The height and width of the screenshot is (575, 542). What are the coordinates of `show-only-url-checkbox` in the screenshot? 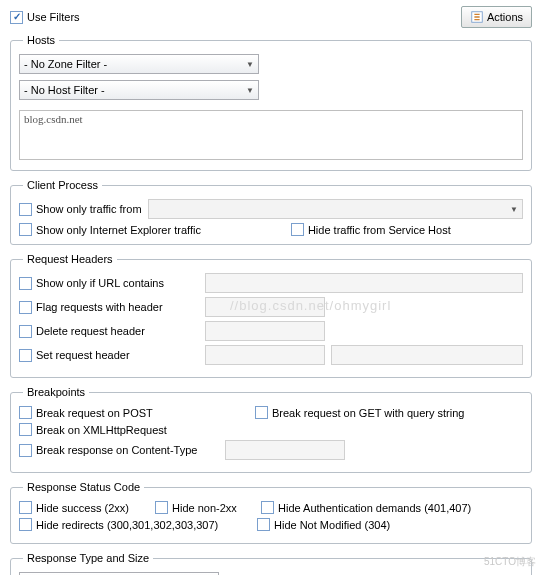 It's located at (26, 284).